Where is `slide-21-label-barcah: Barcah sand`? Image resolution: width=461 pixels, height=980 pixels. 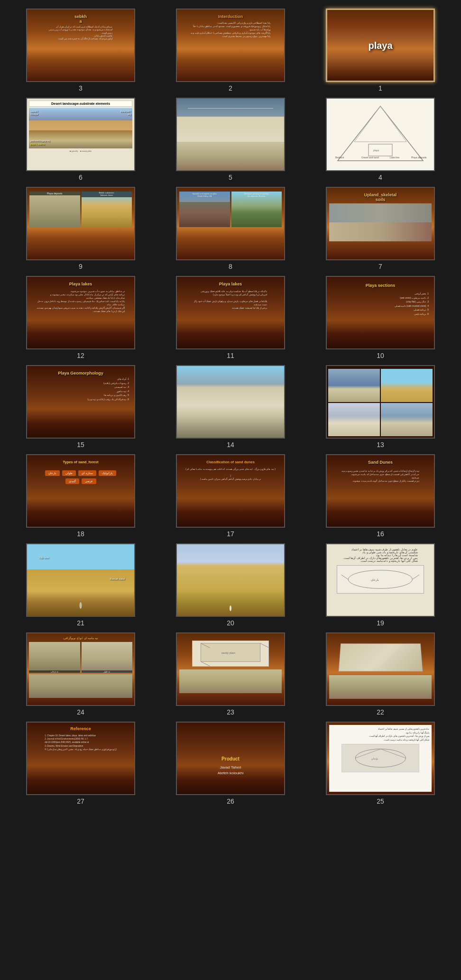
slide-21-label-barcah: Barcah sand is located at coordinates (118, 579).